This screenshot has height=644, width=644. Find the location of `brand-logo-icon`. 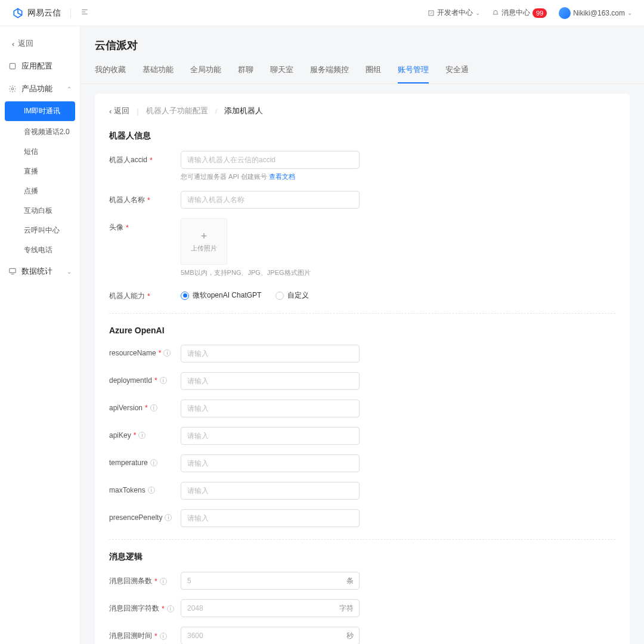

brand-logo-icon is located at coordinates (18, 13).